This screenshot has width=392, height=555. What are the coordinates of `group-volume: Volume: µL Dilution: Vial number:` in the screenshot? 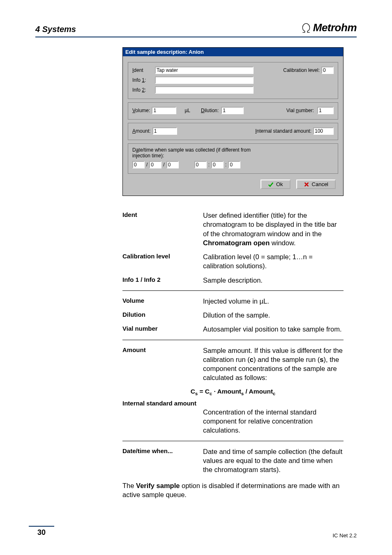 It's located at (233, 111).